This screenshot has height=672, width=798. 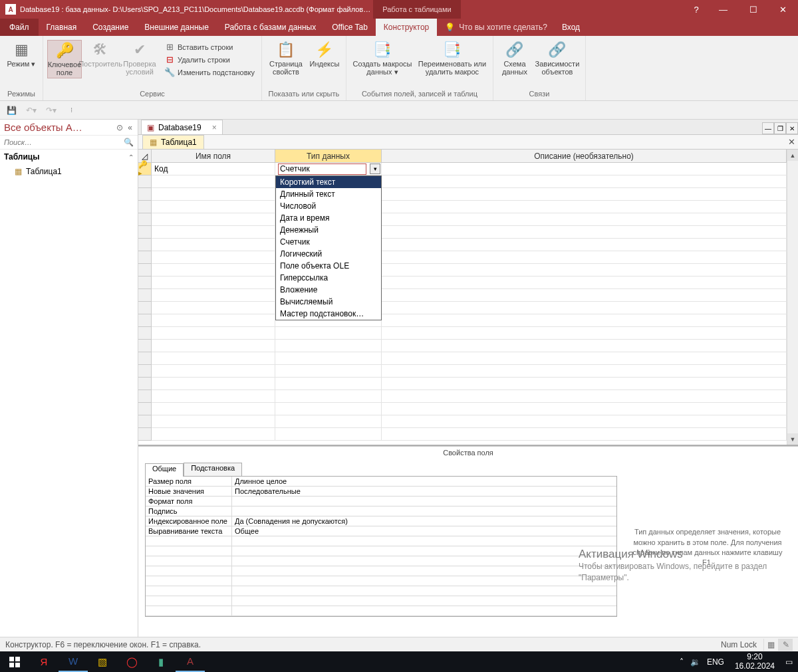 I want to click on tab-file: Файл, so click(x=19, y=27).